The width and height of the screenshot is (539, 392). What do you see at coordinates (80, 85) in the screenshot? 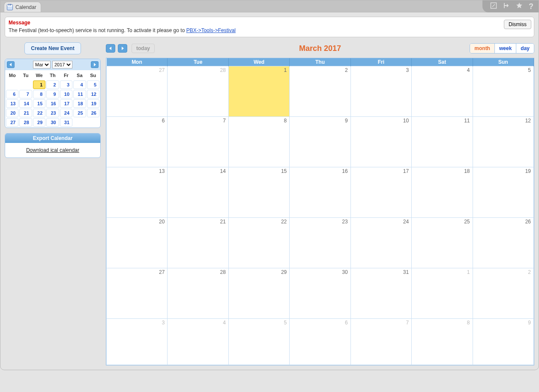
I see `mini-day: 4` at bounding box center [80, 85].